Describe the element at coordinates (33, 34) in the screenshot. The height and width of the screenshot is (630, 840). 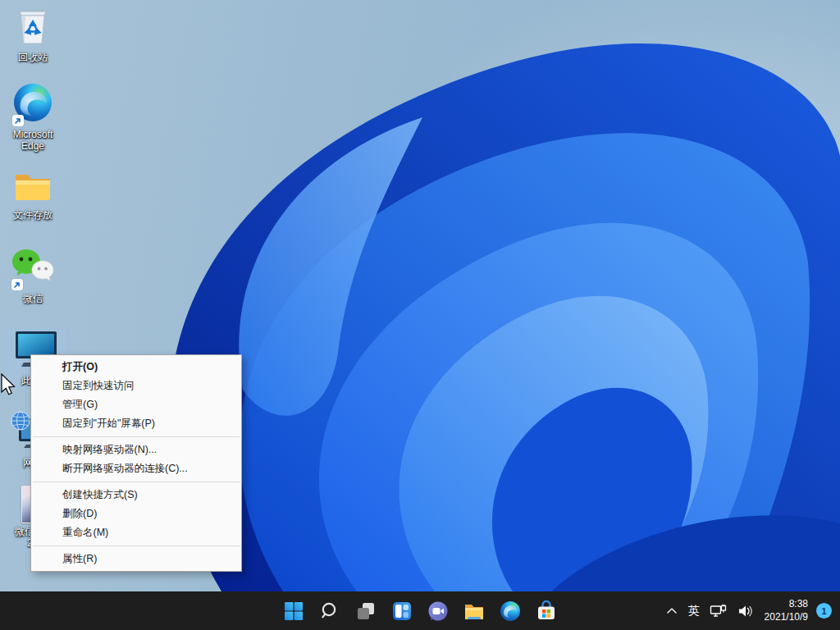
I see `desktop-icon-recycle-bin: 回收站` at that location.